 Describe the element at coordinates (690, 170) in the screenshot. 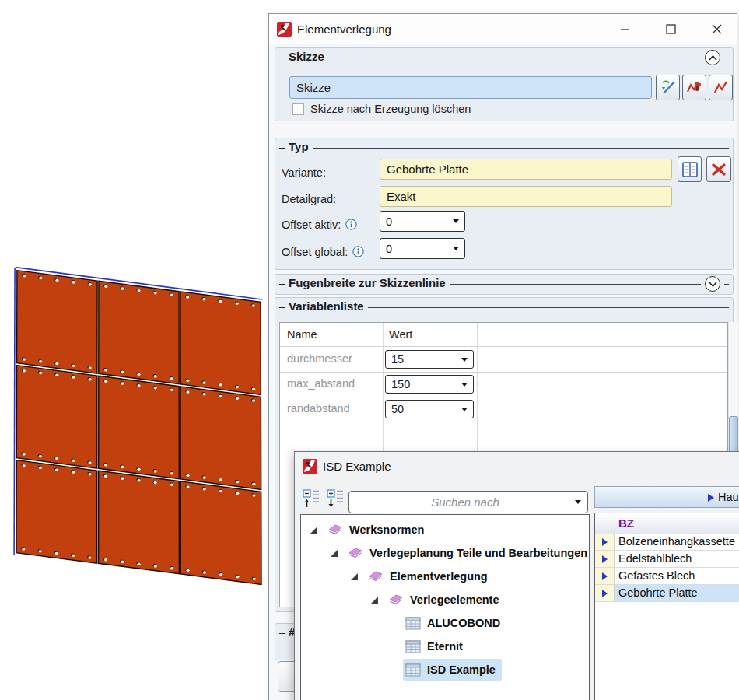

I see `catalog-table-icon` at that location.